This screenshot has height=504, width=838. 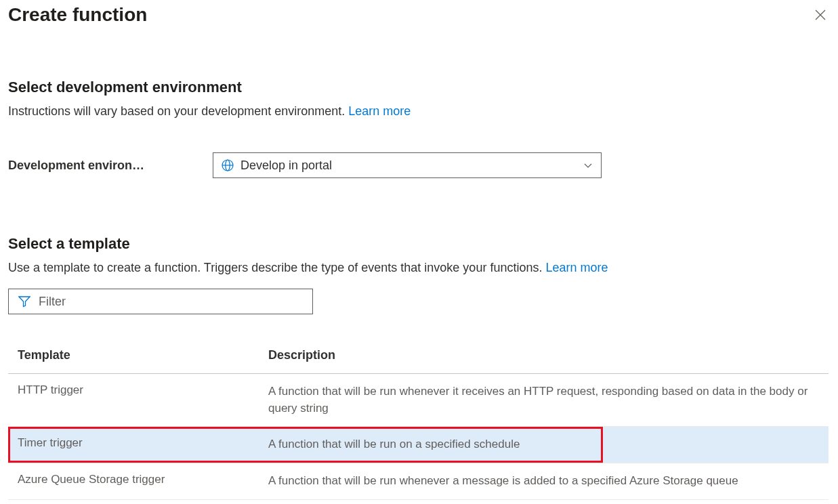 What do you see at coordinates (543, 400) in the screenshot?
I see `row-template-desc: A function that will be run whenever it …` at bounding box center [543, 400].